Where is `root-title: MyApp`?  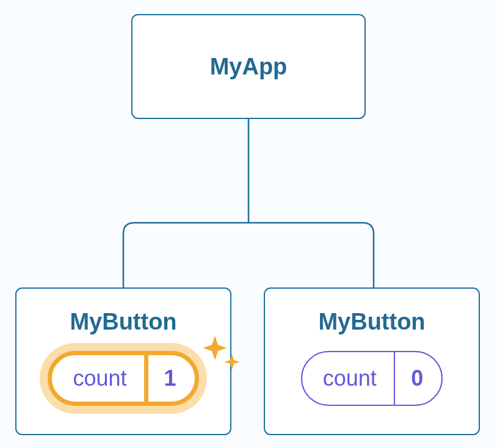
root-title: MyApp is located at coordinates (249, 67).